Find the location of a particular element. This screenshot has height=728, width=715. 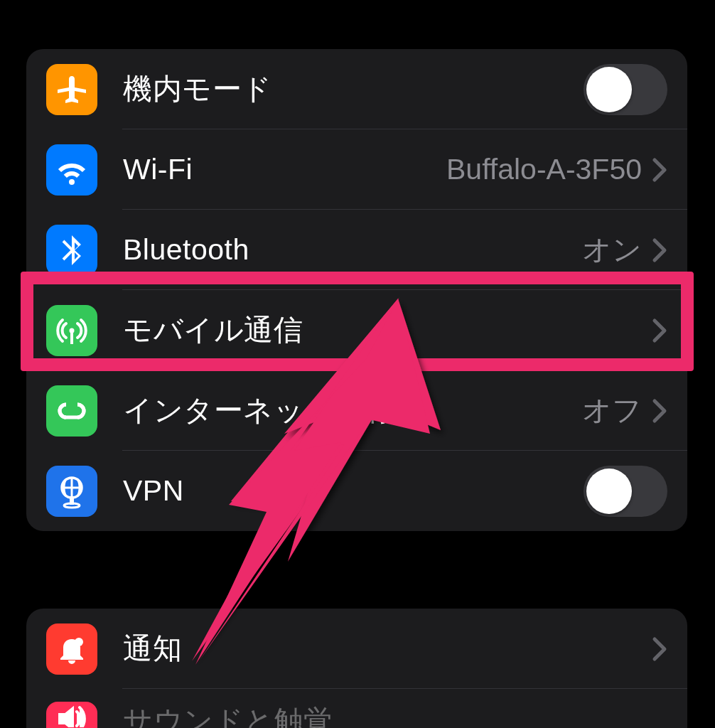

value-wifi: Buffalo-A-3F50 is located at coordinates (544, 169).